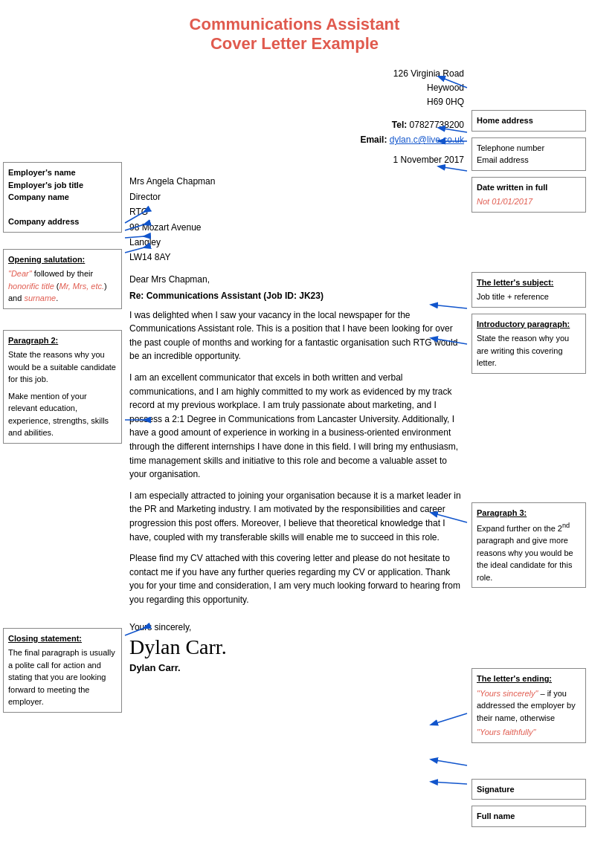 The width and height of the screenshot is (589, 868). What do you see at coordinates (427, 140) in the screenshot?
I see `email-value: dylan.c@live.co.uk` at bounding box center [427, 140].